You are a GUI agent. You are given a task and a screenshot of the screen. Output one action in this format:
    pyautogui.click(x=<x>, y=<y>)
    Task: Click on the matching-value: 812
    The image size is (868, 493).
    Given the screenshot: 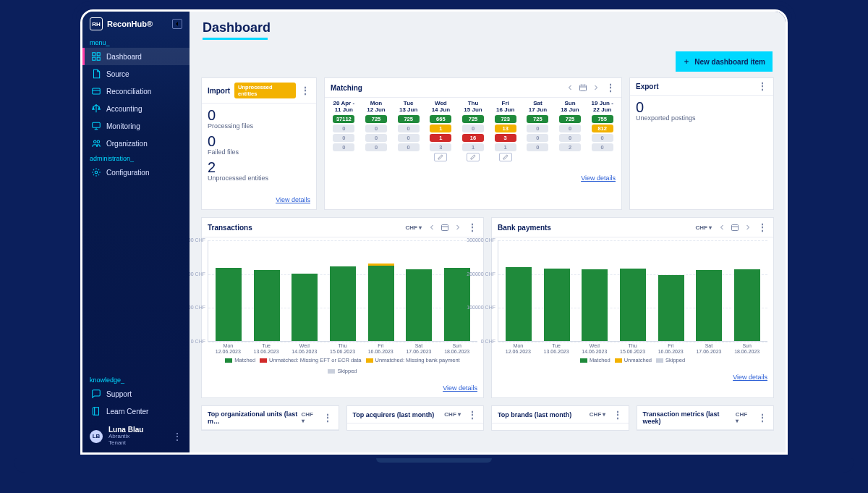 What is the action you would take?
    pyautogui.click(x=603, y=129)
    